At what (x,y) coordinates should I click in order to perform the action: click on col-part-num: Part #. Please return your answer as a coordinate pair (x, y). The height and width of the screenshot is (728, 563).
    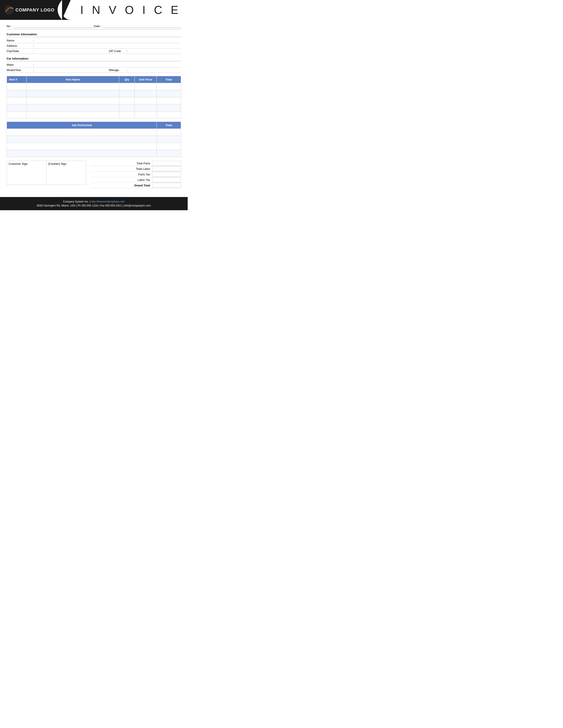
    Looking at the image, I should click on (17, 80).